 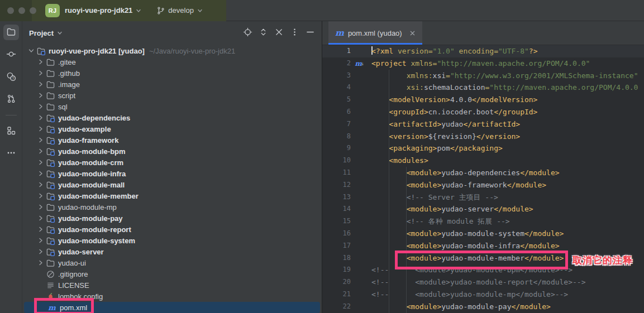 I want to click on line-number: 1, so click(x=336, y=51).